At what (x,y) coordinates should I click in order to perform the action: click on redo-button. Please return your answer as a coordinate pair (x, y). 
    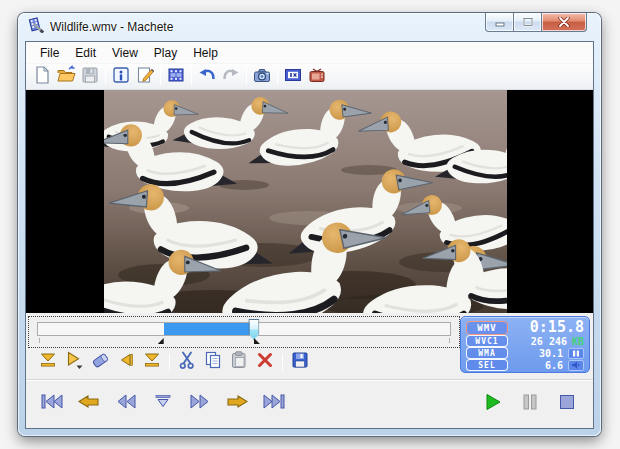
    Looking at the image, I should click on (231, 77).